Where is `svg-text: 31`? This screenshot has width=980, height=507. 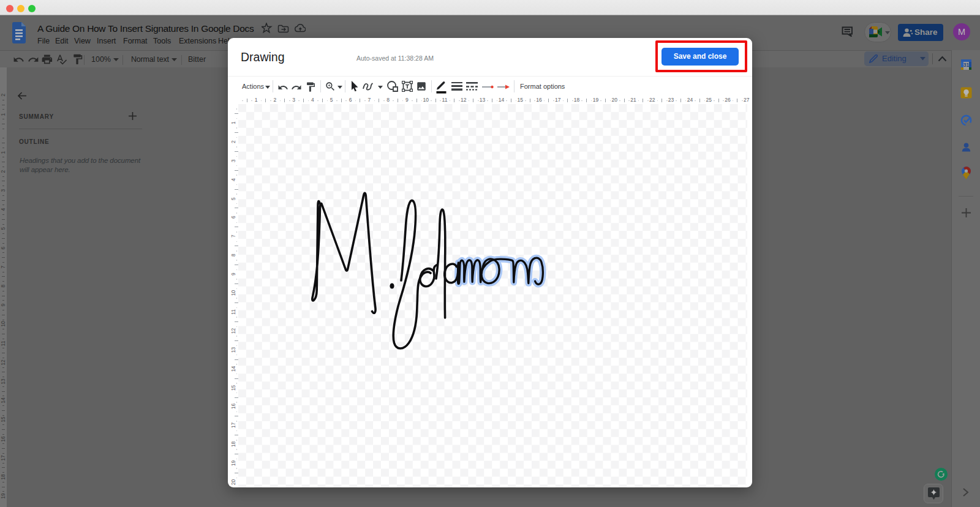 svg-text: 31 is located at coordinates (967, 65).